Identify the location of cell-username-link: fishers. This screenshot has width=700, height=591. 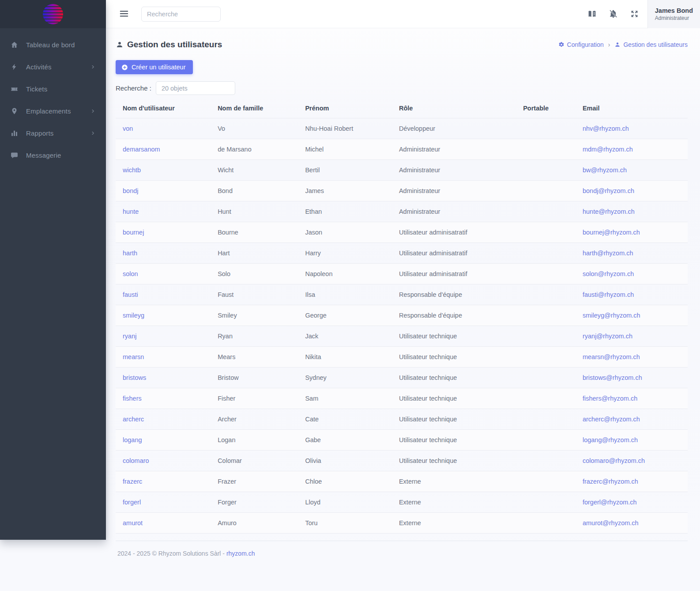
(132, 398).